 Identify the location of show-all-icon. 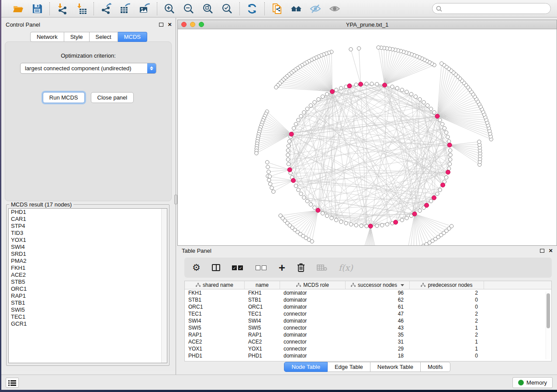
(335, 9).